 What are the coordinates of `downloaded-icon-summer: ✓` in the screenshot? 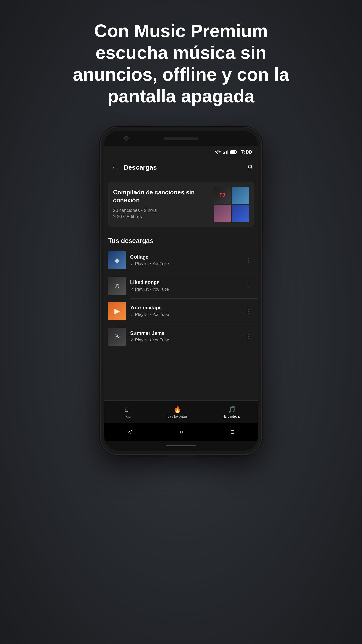 It's located at (132, 340).